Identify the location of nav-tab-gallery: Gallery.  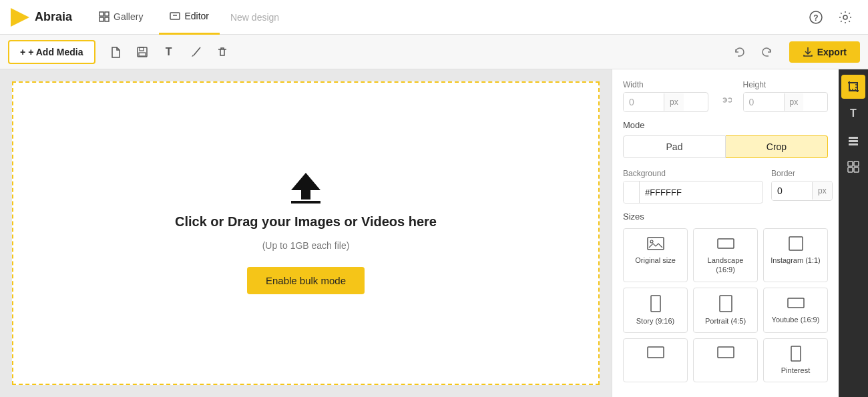
(121, 17).